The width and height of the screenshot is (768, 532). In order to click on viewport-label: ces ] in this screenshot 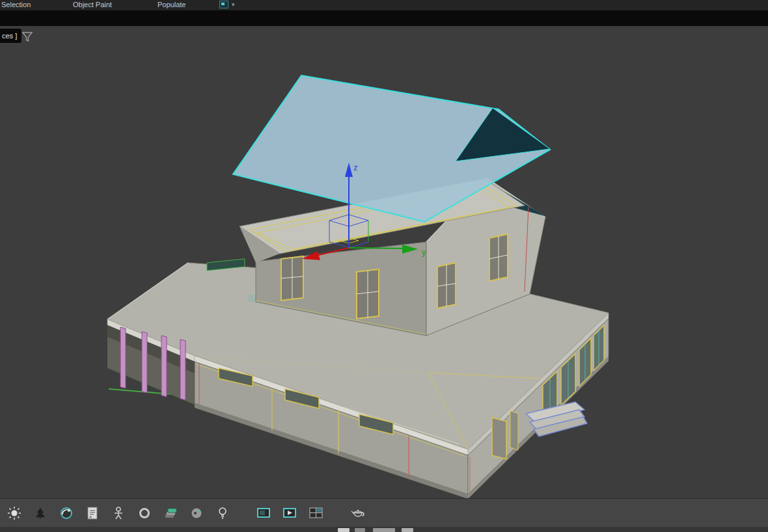, I will do `click(10, 36)`.